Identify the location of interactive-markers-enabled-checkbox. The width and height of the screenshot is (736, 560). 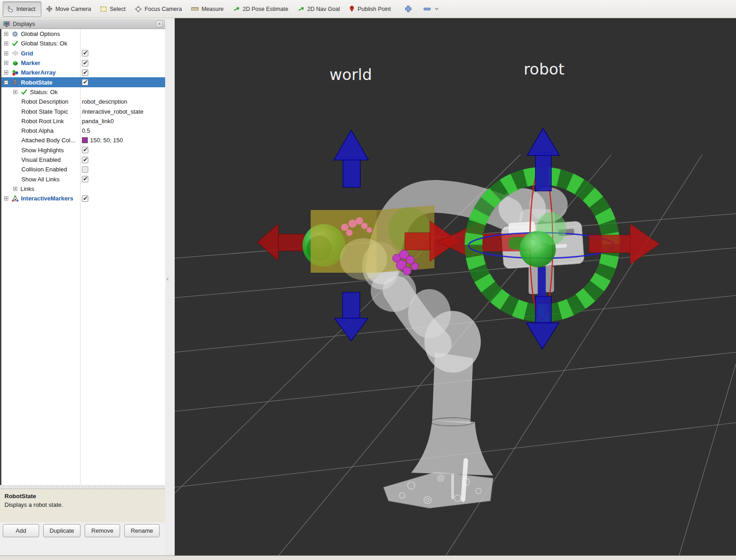
(85, 199).